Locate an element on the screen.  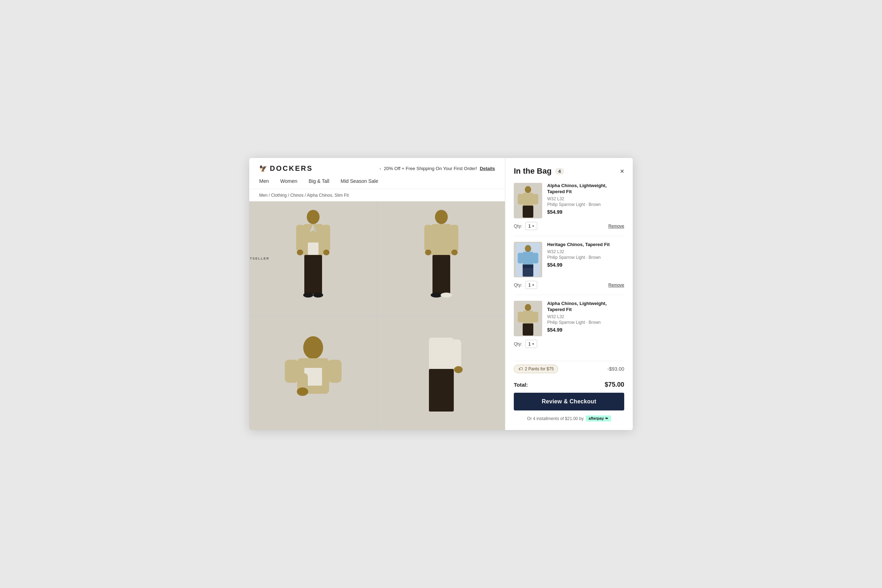
qty-section-3: Qty: 1 ▾ is located at coordinates (526, 344).